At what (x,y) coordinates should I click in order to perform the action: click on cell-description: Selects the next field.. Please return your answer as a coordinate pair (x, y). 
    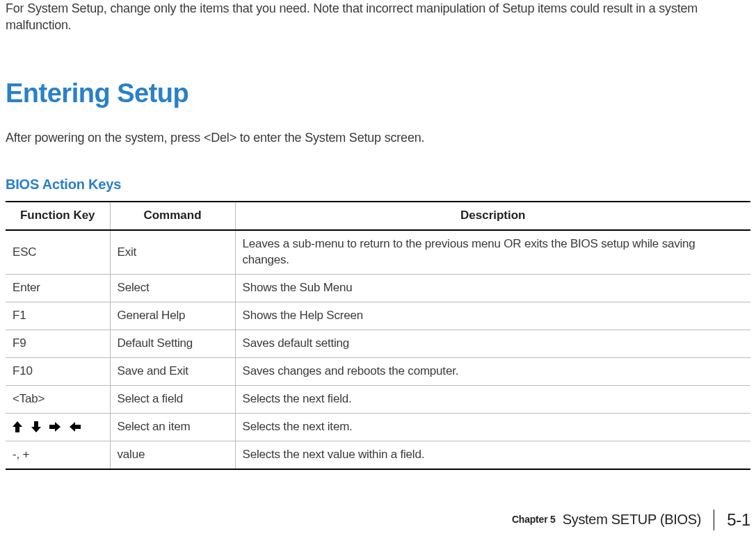
    Looking at the image, I should click on (492, 399).